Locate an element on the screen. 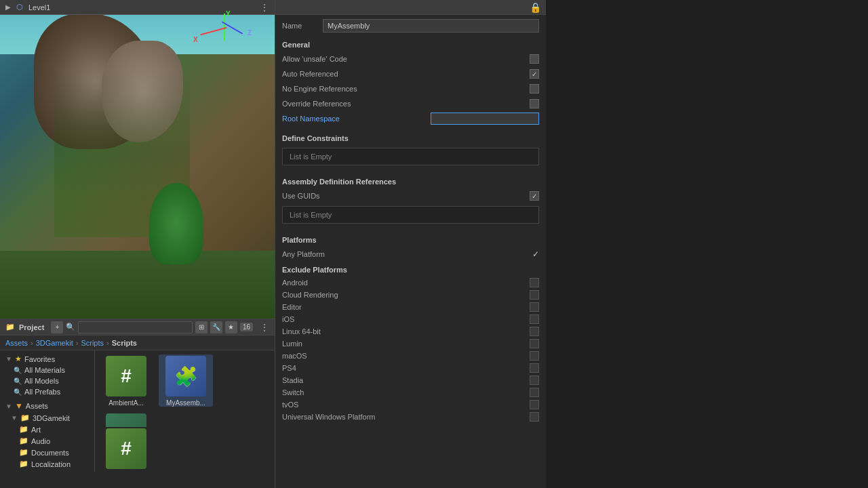 This screenshot has height=488, width=868. switch-checkbox is located at coordinates (534, 392).